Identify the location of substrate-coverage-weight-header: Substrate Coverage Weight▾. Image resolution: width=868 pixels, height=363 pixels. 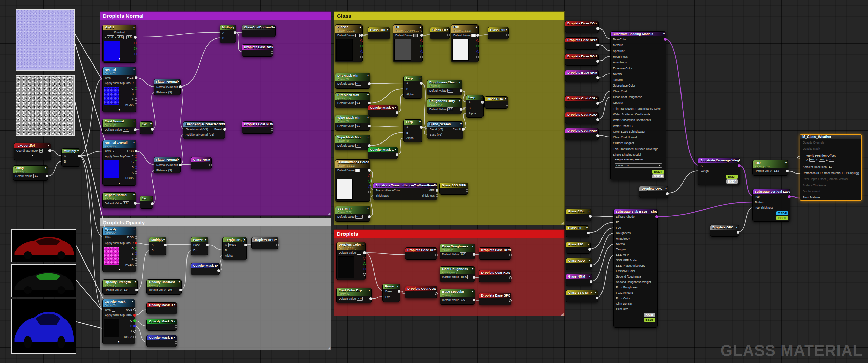
(719, 160).